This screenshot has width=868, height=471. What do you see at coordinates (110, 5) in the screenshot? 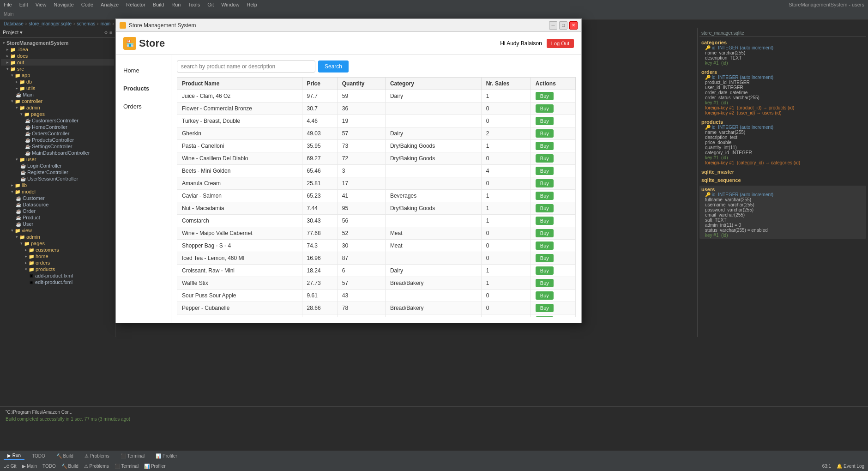
I see `ide-menu-analyze: Analyze` at bounding box center [110, 5].